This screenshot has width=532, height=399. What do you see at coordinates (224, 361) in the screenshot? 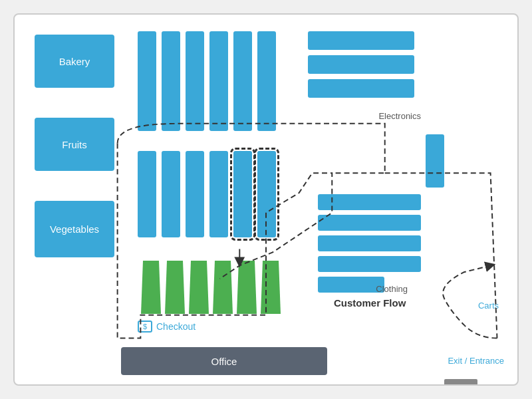
I see `office-section: Office` at bounding box center [224, 361].